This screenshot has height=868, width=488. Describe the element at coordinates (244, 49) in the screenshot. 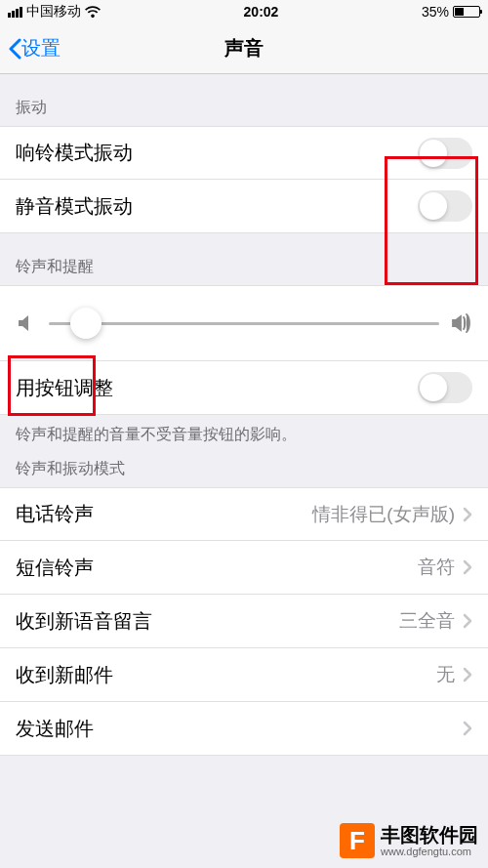

I see `page-title: 声音` at that location.